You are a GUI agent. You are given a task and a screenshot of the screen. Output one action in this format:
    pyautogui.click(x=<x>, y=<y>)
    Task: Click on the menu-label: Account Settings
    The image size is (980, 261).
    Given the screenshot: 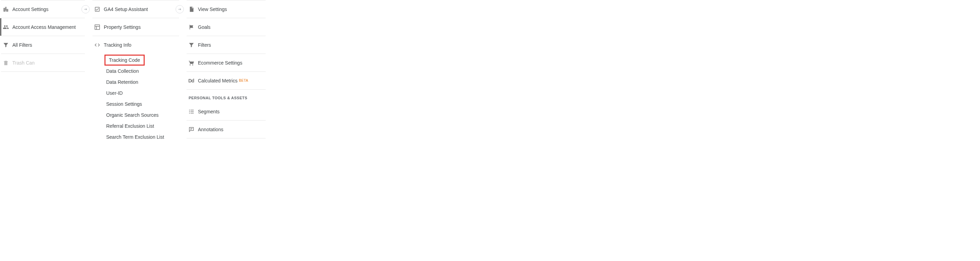 What is the action you would take?
    pyautogui.click(x=30, y=9)
    